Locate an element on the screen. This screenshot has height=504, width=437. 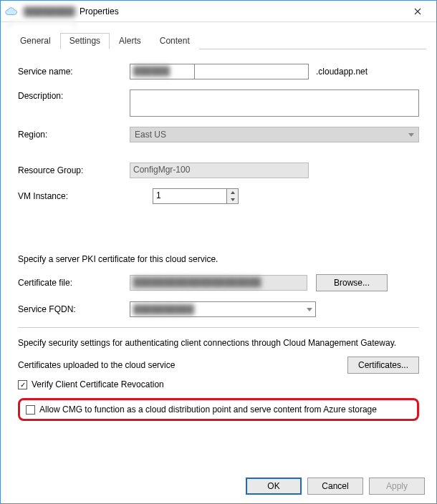
label-cert-file: Certificate file: is located at coordinates (74, 283).